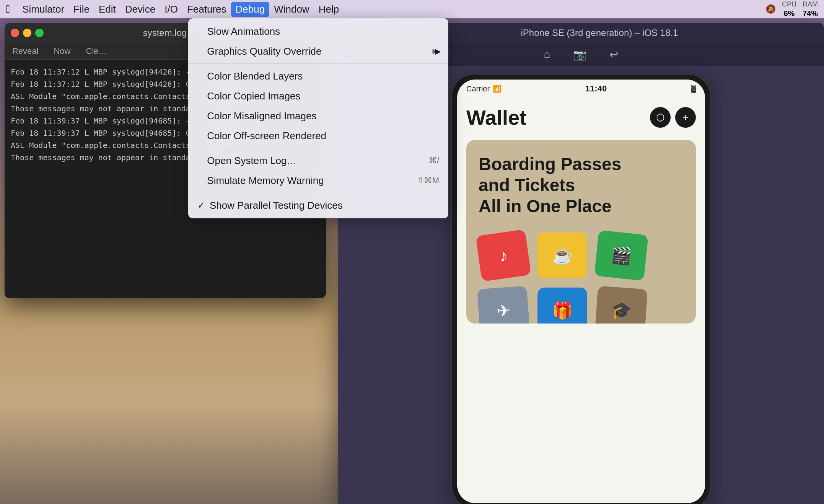 This screenshot has height=504, width=824. I want to click on education-card-icon: 🎓, so click(621, 304).